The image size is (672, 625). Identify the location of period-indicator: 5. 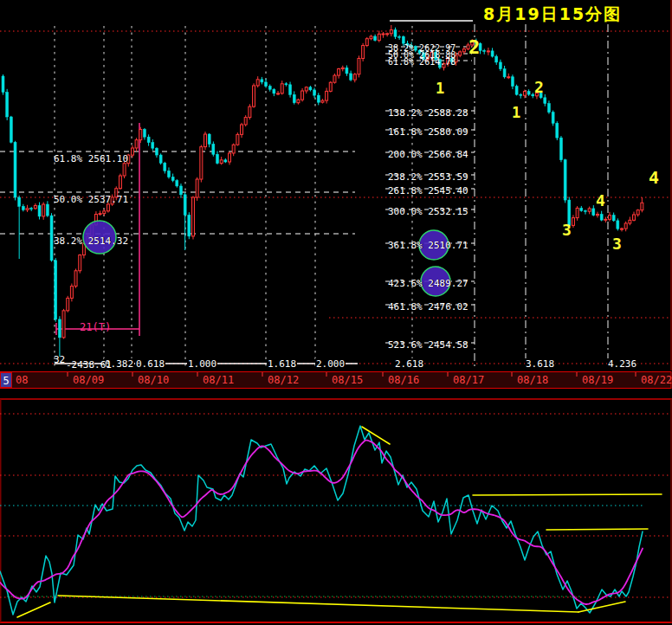
(6, 380).